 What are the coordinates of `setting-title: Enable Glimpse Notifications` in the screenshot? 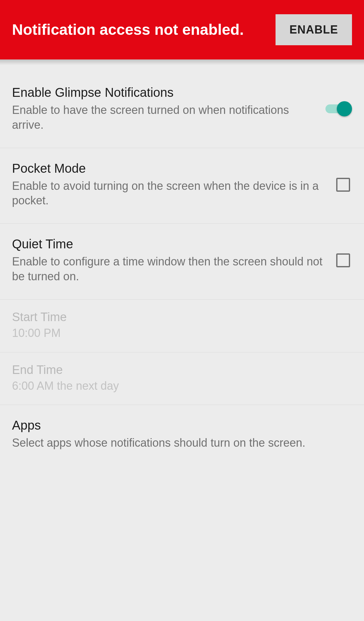 It's located at (165, 92).